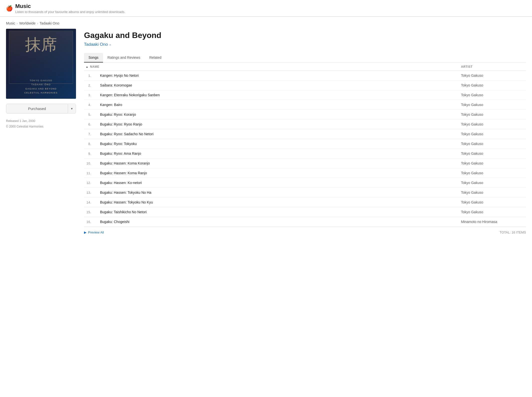 This screenshot has width=532, height=397. Describe the element at coordinates (513, 232) in the screenshot. I see `total-items-label: TOTAL: 16 ITEMS` at that location.